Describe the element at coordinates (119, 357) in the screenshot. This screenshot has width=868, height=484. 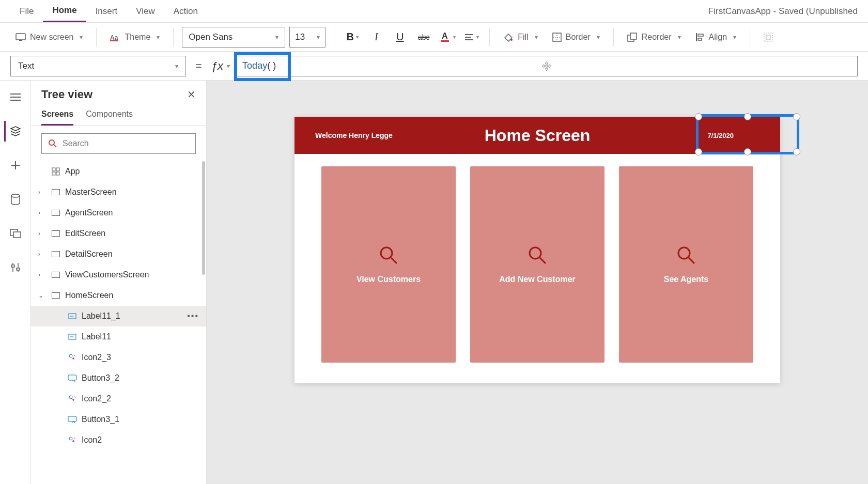
I see `tree-item: Icon2_3` at that location.